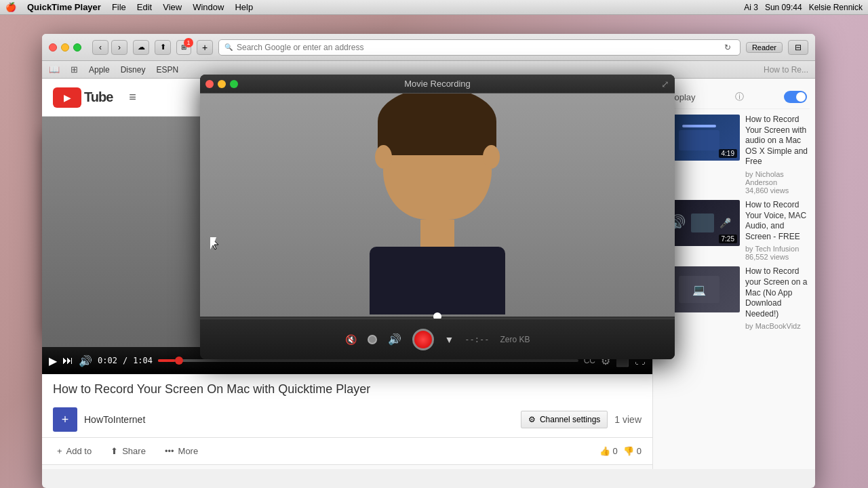 The width and height of the screenshot is (868, 488). I want to click on youtube-logo: Tube, so click(83, 98).